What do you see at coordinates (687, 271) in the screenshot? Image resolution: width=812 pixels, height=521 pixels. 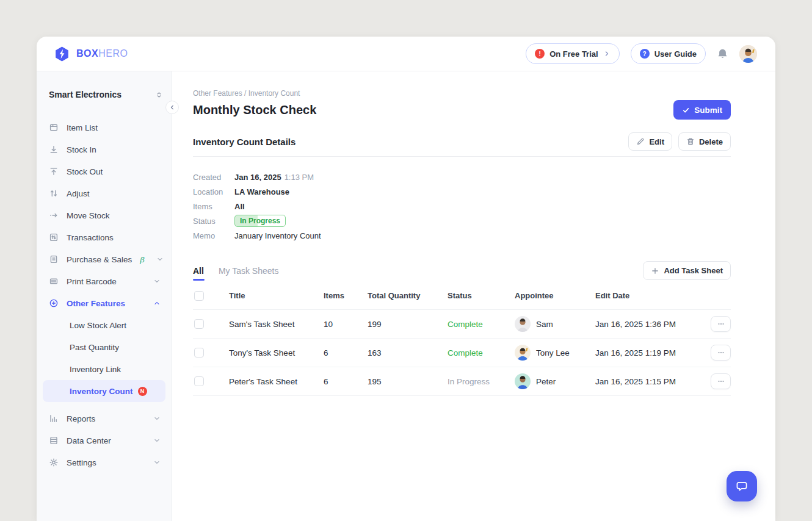 I see `add-task-sheet-button: Add Task Sheet` at bounding box center [687, 271].